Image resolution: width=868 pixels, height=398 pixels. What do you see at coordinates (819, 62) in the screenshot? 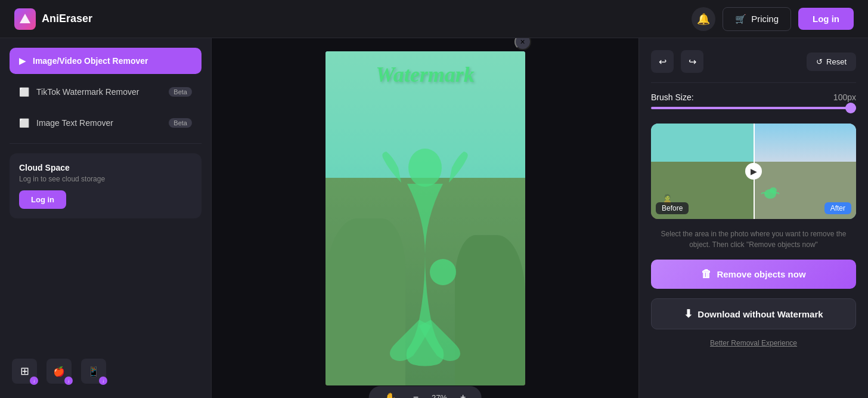
I see `reset-icon: ↺` at bounding box center [819, 62].